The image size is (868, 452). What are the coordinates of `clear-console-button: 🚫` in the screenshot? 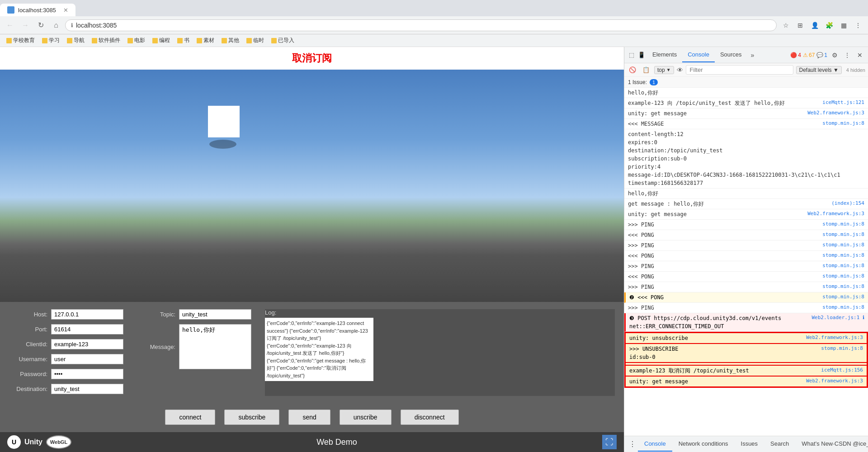 It's located at (632, 70).